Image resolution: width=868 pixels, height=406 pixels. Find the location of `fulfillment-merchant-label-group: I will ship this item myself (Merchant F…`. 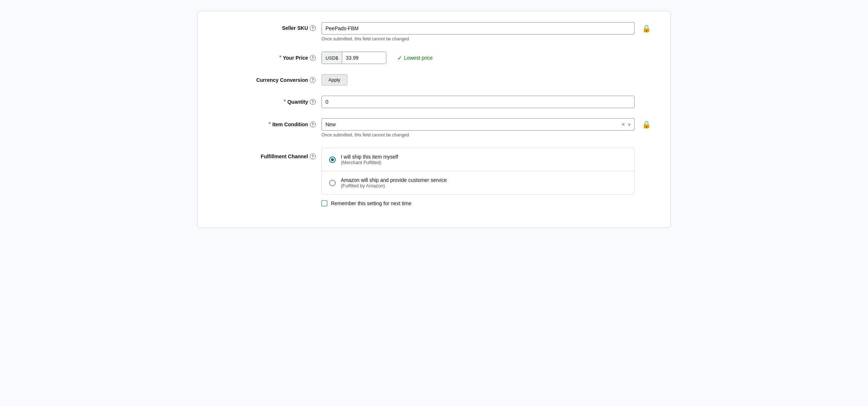

fulfillment-merchant-label-group: I will ship this item myself (Merchant F… is located at coordinates (369, 159).